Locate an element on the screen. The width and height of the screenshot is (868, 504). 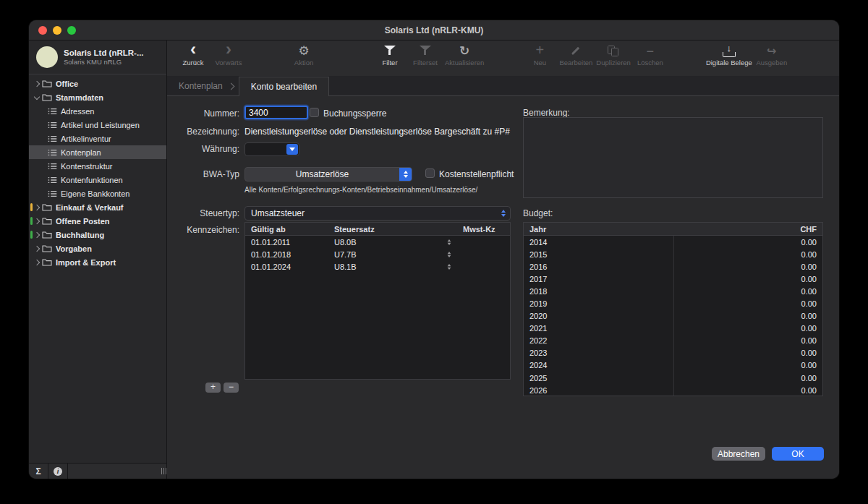
toolbar-button: Neu is located at coordinates (540, 55).